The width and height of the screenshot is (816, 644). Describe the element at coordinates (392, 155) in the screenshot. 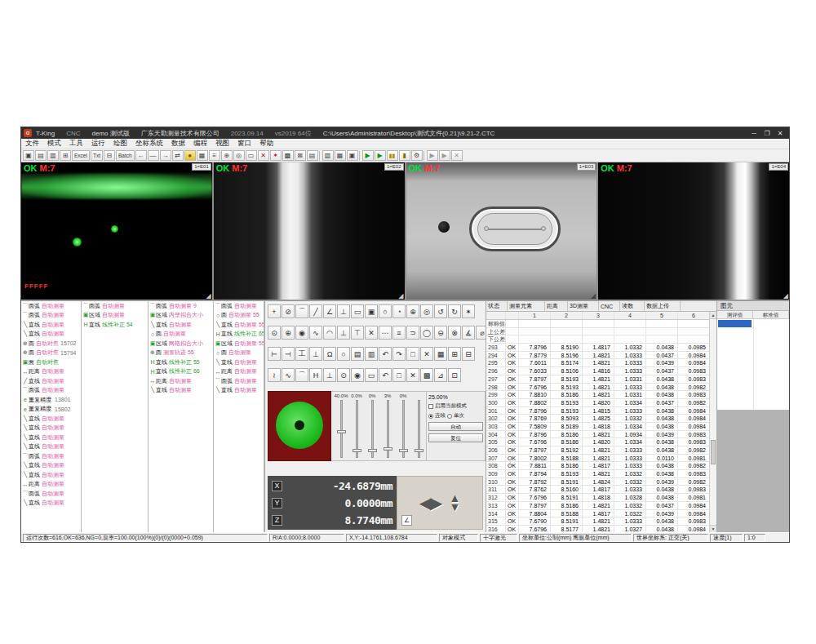

I see `toolbar-button: ▮▮` at that location.